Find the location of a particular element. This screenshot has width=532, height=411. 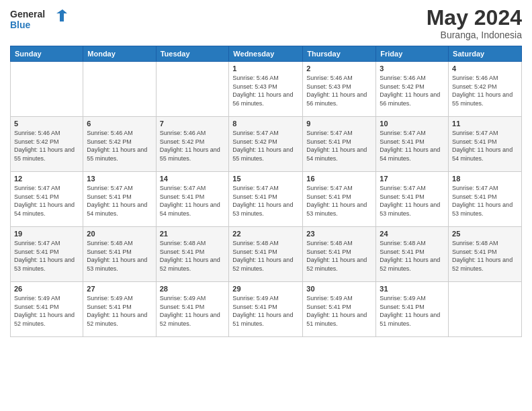

table-row: 28Sunrise: 5:49 AM Sunset: 5:41 PM Dayli… is located at coordinates (192, 310).